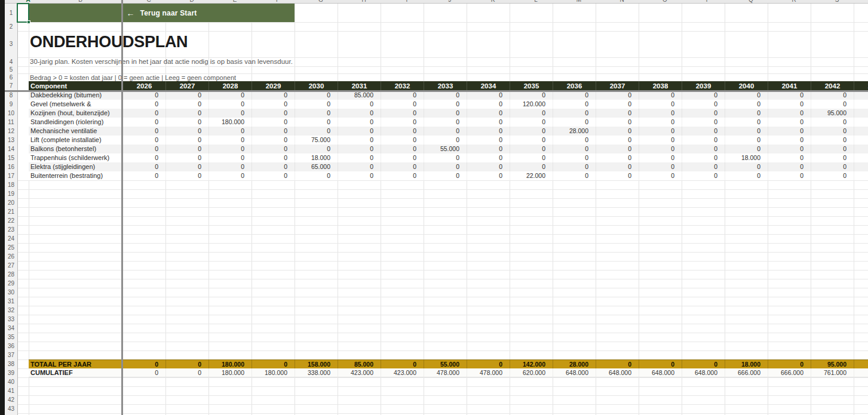  I want to click on row-number-7: 7, so click(11, 86).